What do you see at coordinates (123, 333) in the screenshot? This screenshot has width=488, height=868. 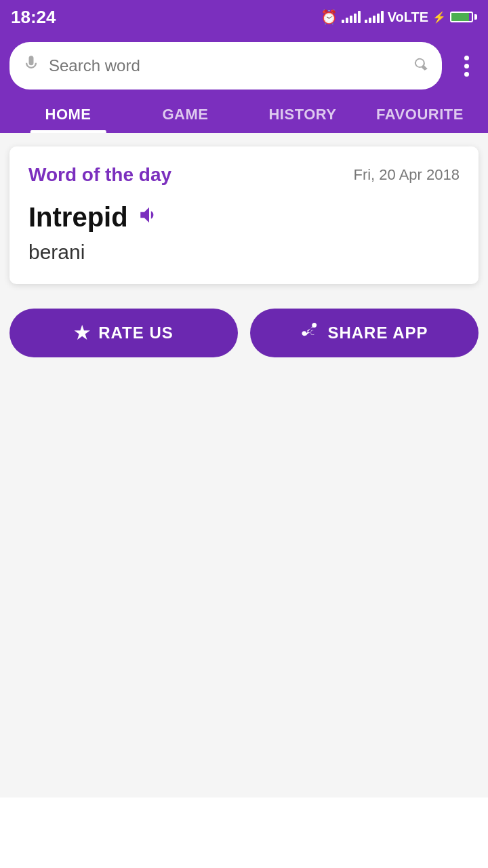 I see `rate-us-button: ★ RATE US` at bounding box center [123, 333].